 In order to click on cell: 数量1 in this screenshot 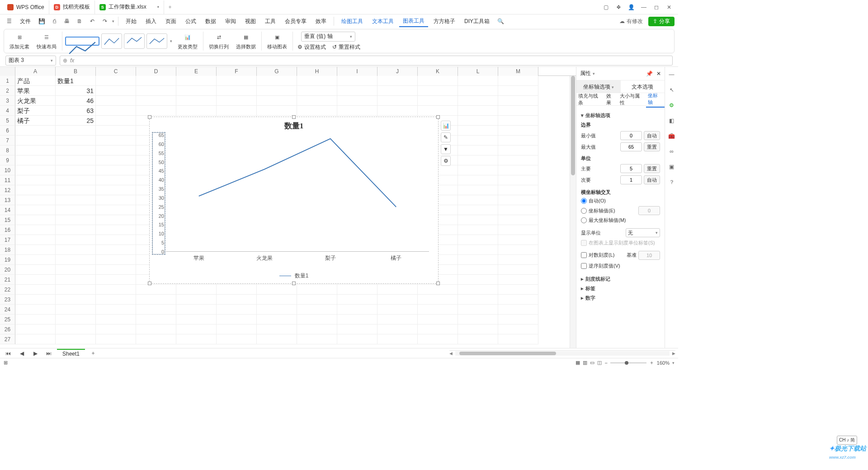, I will do `click(76, 81)`.